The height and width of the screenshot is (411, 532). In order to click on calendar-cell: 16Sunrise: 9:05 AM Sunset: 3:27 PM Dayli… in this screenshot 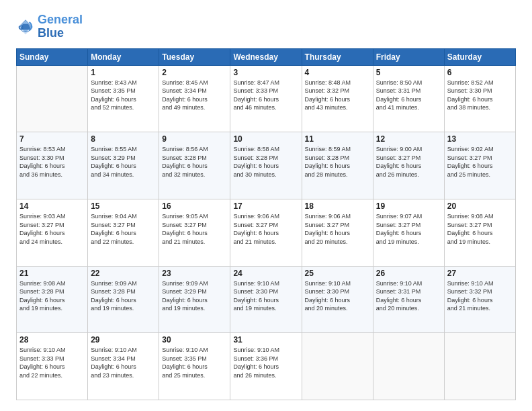, I will do `click(195, 232)`.